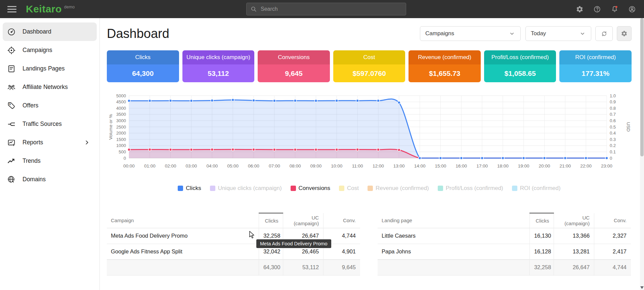 This screenshot has height=290, width=644. What do you see at coordinates (295, 166) in the screenshot?
I see `svg-text: 08:00` at bounding box center [295, 166].